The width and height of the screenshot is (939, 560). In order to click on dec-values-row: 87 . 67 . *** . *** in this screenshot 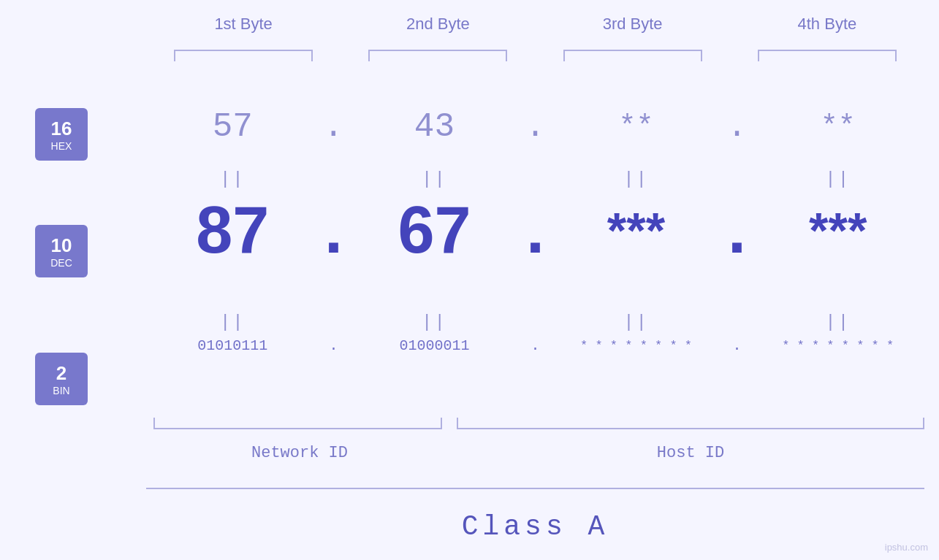, I will do `click(535, 230)`.